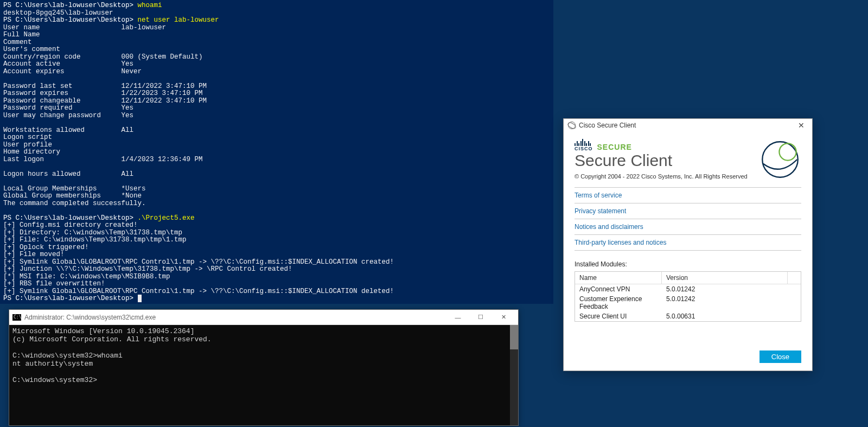  Describe the element at coordinates (794, 278) in the screenshot. I see `col-spacer` at that location.